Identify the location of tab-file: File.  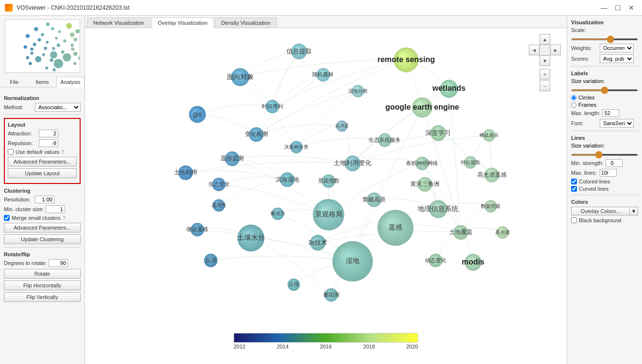
(14, 82).